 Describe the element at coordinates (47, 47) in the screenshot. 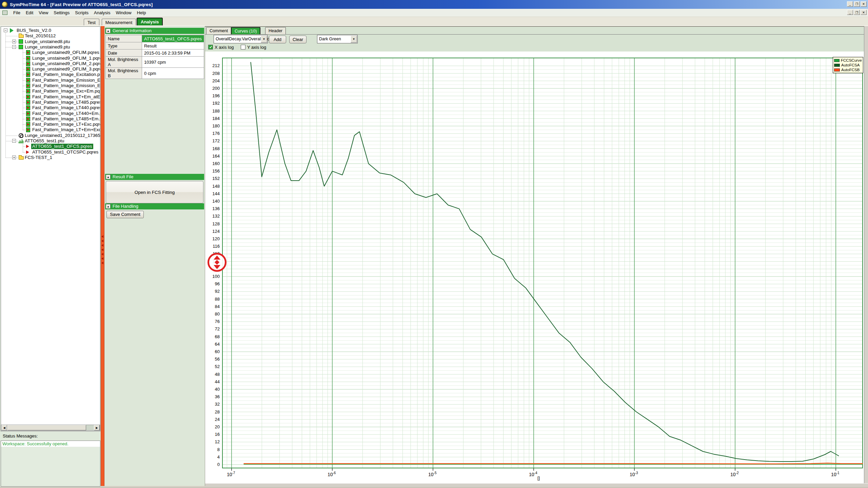

I see `tree-item-label: Lunge_unstained9.ptu` at that location.